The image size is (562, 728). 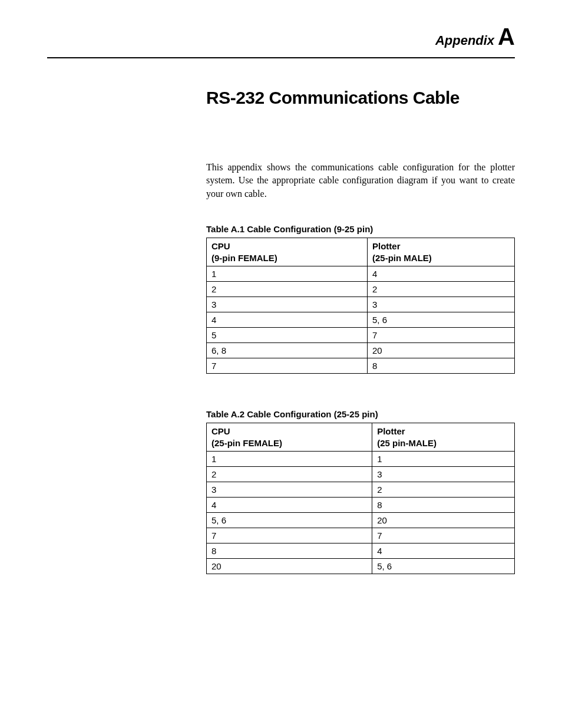 I want to click on appendix-label: Appendix, so click(x=465, y=40).